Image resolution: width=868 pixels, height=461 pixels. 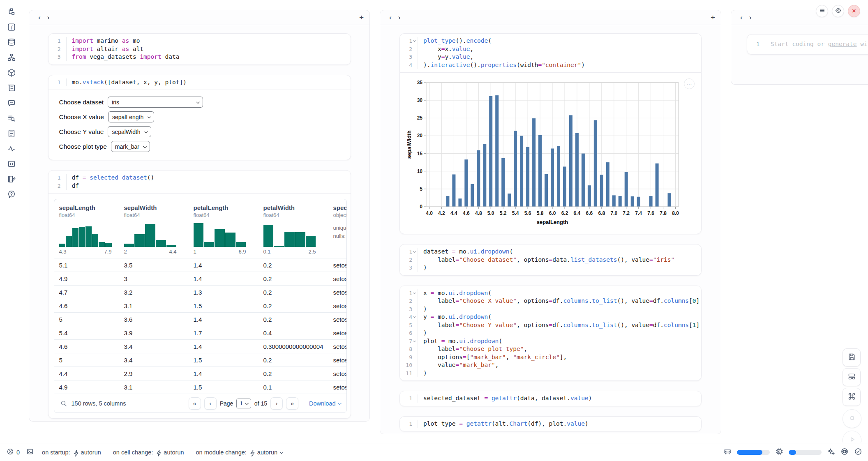 I want to click on table-row: 4.63.41.40.3000000000000004setosa, so click(x=201, y=346).